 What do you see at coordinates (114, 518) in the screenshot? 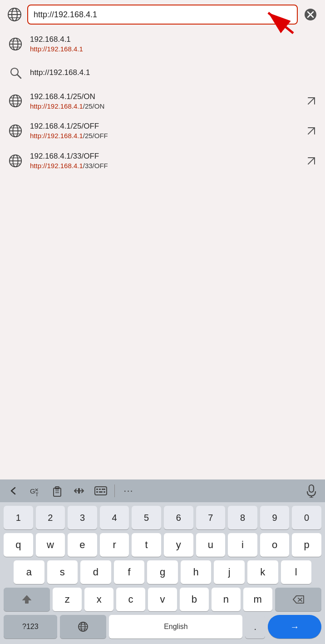
I see `key-4: 4` at bounding box center [114, 518].